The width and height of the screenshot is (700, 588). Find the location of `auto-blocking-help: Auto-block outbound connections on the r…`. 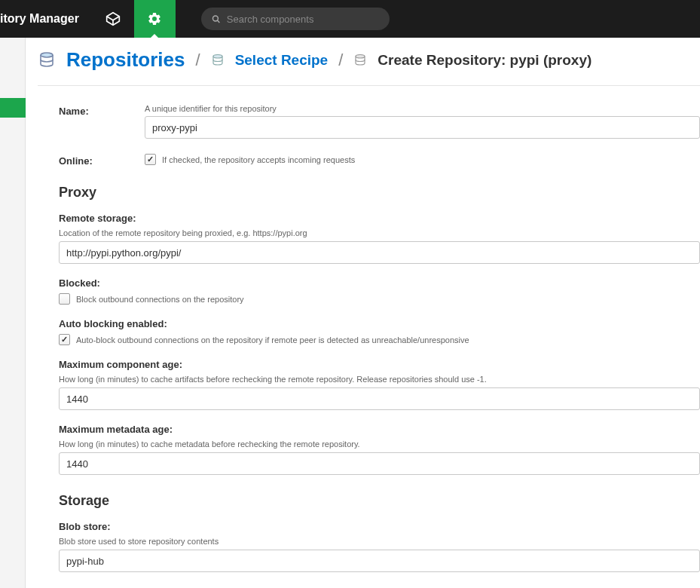

auto-blocking-help: Auto-block outbound connections on the r… is located at coordinates (273, 340).